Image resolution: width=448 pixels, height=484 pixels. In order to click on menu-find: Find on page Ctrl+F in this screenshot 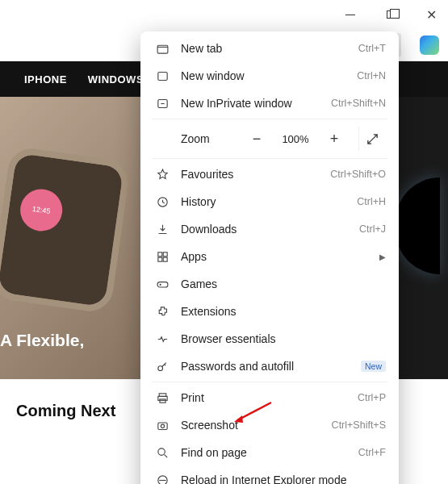, I will do `click(270, 453)`.